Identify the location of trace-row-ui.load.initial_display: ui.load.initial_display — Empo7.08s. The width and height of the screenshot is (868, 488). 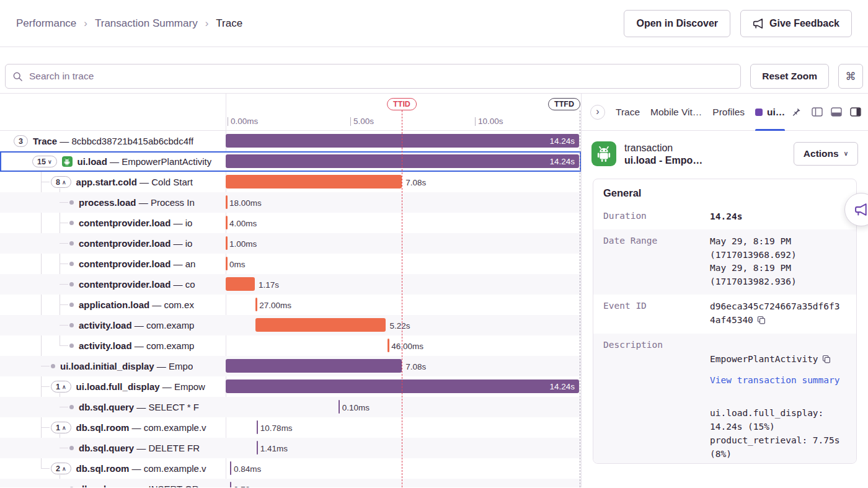
(290, 366).